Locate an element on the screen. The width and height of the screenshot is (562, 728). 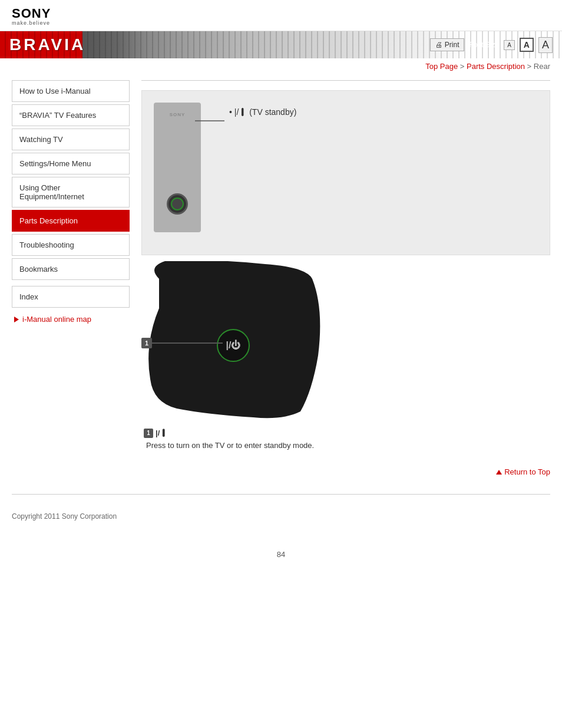
font-large-button: A is located at coordinates (546, 45).